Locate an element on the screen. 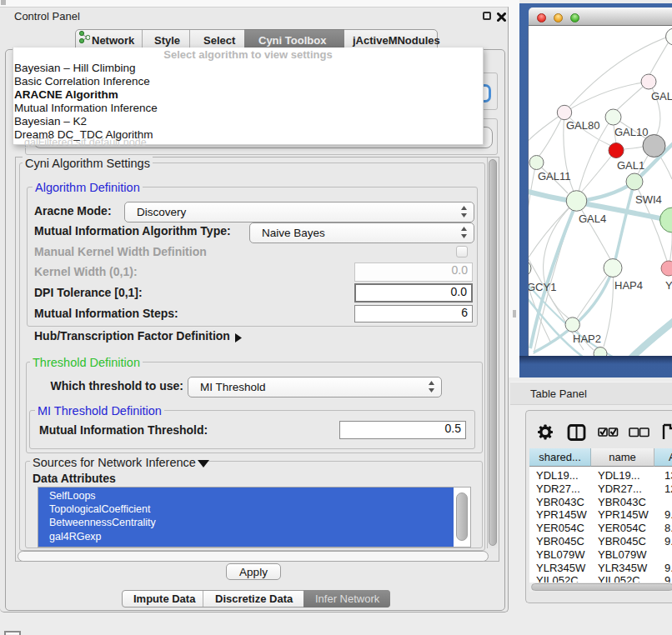 The image size is (672, 635). svg-text: GAL1 is located at coordinates (630, 165).